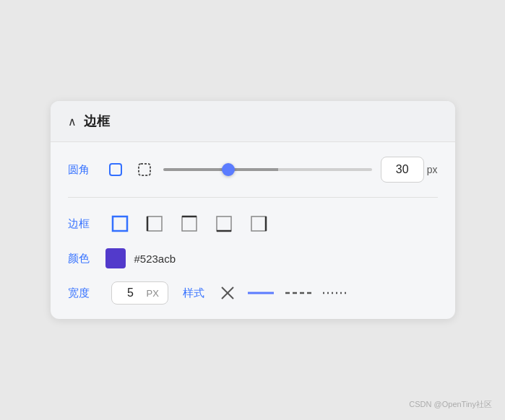 The image size is (505, 420). Describe the element at coordinates (189, 224) in the screenshot. I see `border-top-icon` at that location.